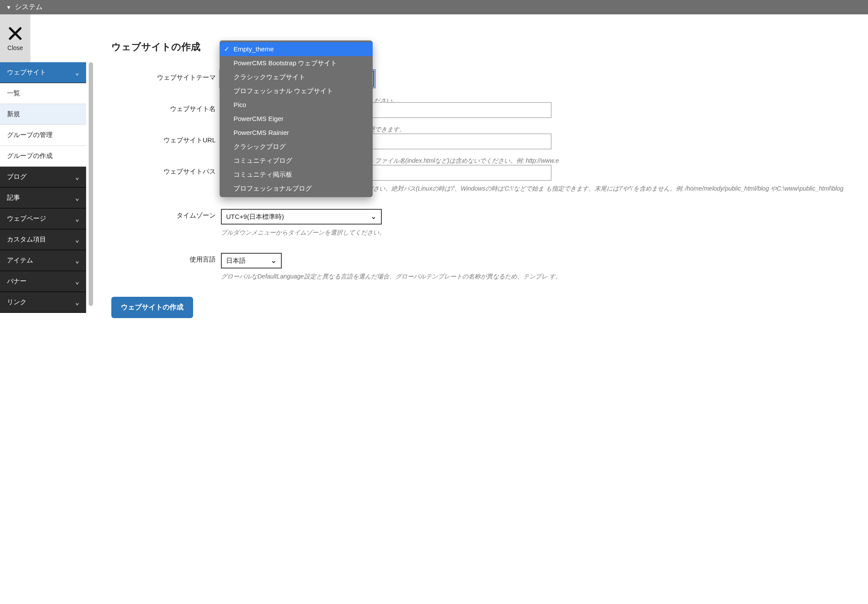 Image resolution: width=868 pixels, height=604 pixels. Describe the element at coordinates (544, 277) in the screenshot. I see `help-language: グローバルなDefaultLanguage設定と異なる言語を選んだ場合、グローバ…` at that location.